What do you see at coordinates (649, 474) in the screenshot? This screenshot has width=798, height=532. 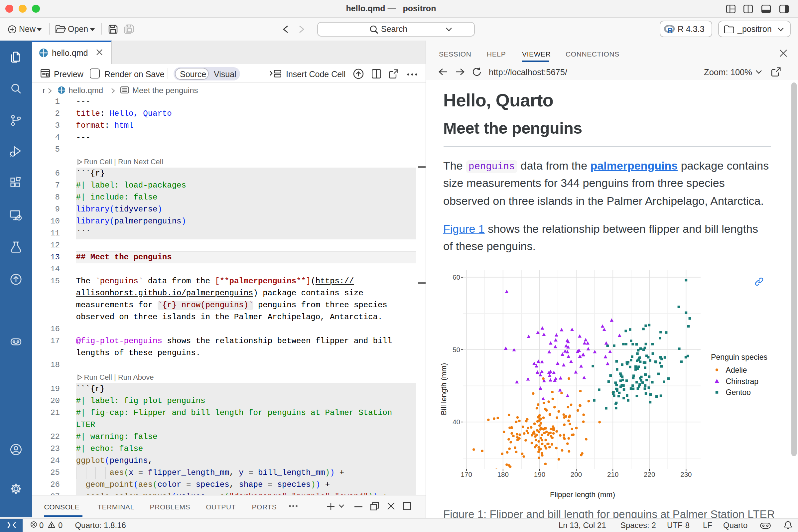 I see `svg-text: 220` at bounding box center [649, 474].